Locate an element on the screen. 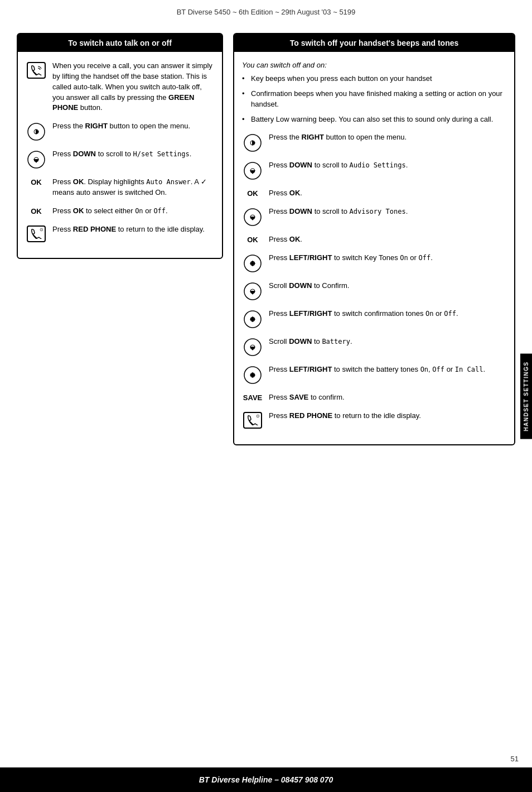  right-ok-label-2: OK is located at coordinates (253, 239).